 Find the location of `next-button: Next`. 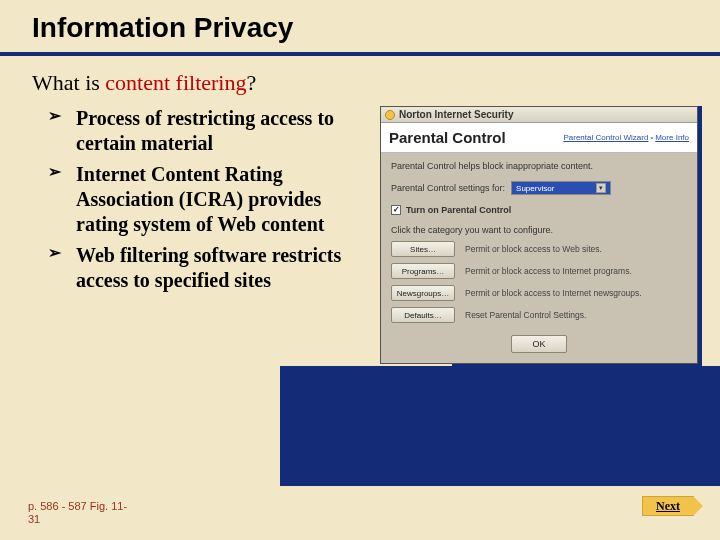

next-button: Next is located at coordinates (668, 506).